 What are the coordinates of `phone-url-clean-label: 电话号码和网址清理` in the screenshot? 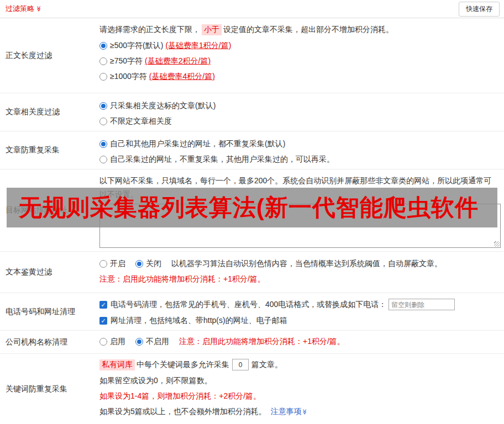 It's located at (47, 311).